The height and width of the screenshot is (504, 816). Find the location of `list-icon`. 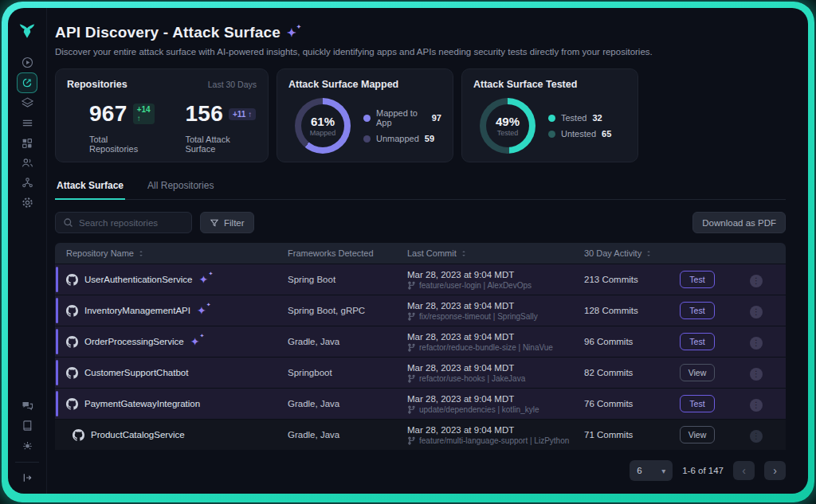

list-icon is located at coordinates (27, 123).